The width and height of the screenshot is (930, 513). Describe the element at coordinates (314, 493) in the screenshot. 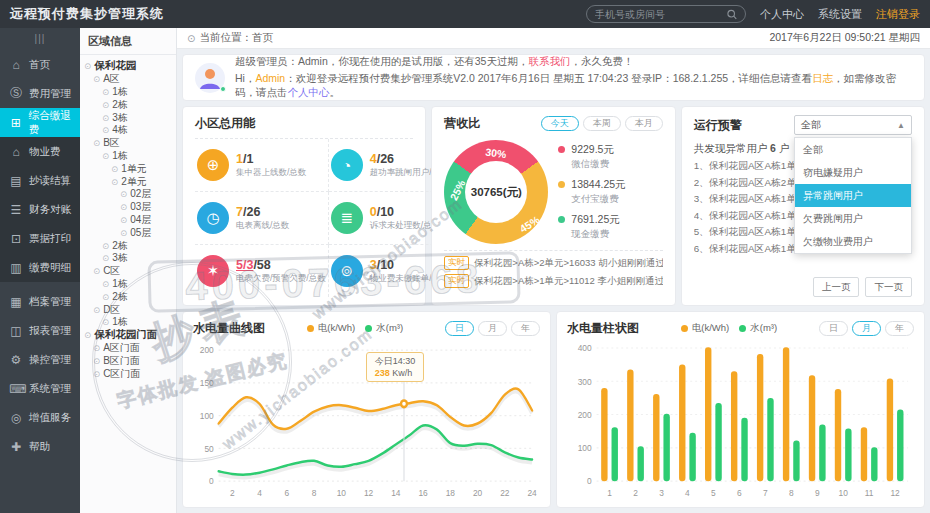

I see `svg-text: 8` at that location.